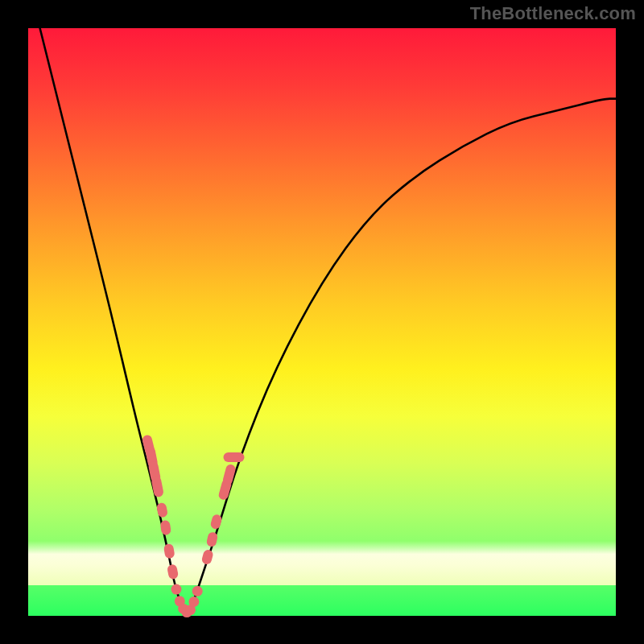 The height and width of the screenshot is (644, 644). I want to click on curve-markers, so click(193, 526).